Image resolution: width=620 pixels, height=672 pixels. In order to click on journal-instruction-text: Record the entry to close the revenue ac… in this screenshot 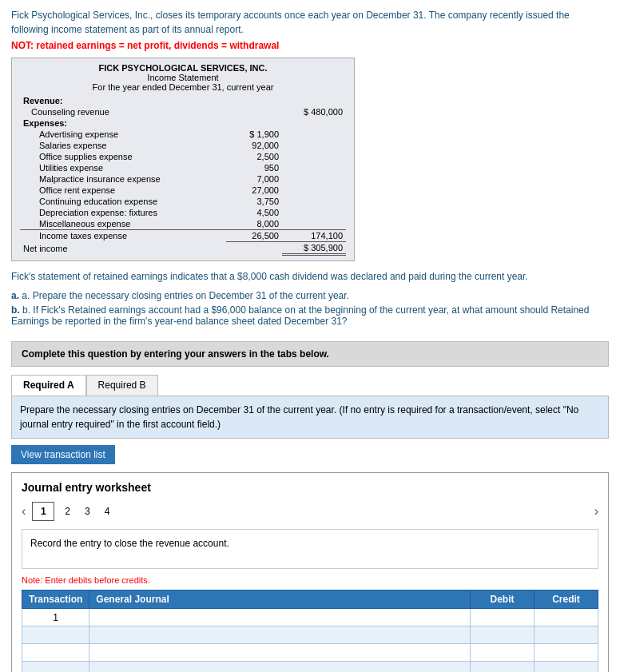, I will do `click(129, 543)`.